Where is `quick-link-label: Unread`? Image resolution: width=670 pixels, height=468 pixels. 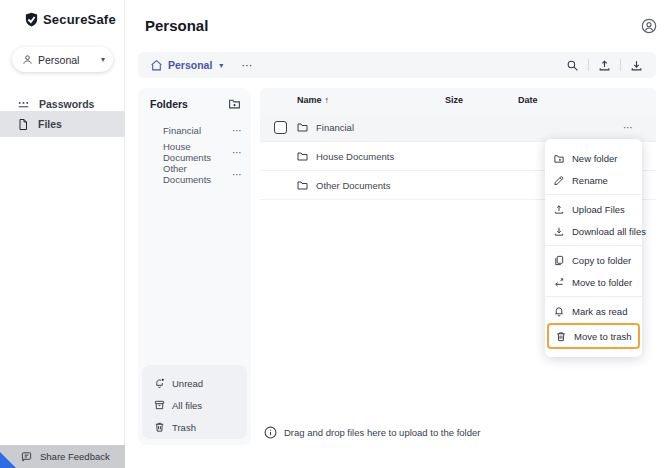 quick-link-label: Unread is located at coordinates (188, 384).